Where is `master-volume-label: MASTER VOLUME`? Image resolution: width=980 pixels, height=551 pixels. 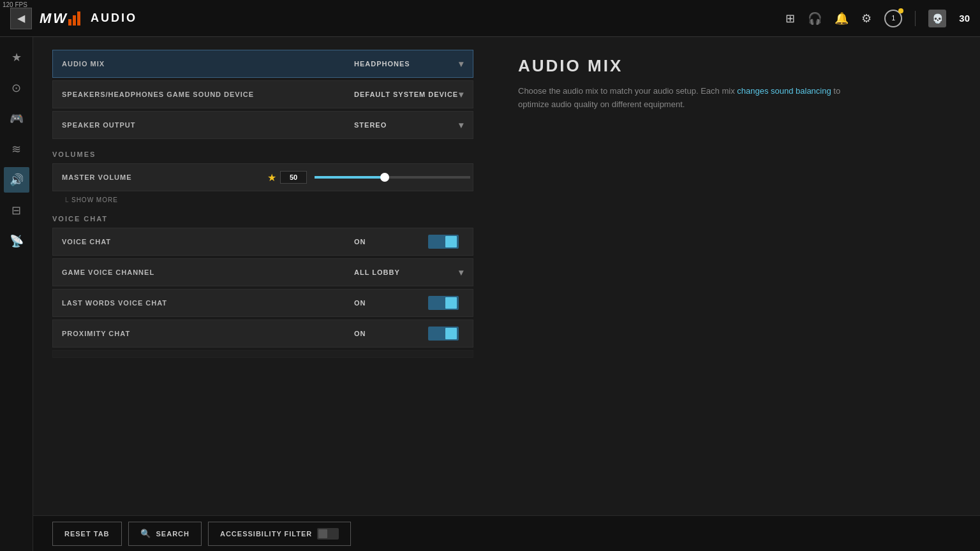
master-volume-label: MASTER VOLUME is located at coordinates (158, 177).